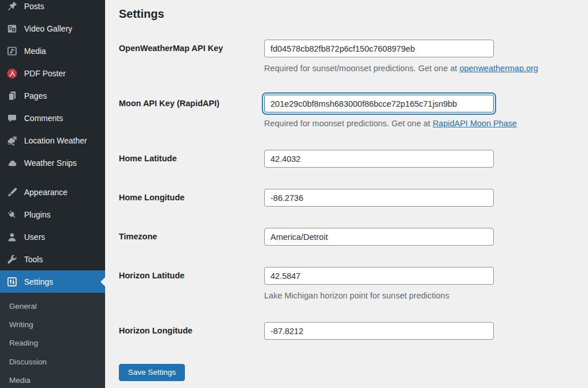 The image size is (588, 388). I want to click on sidebar-item-label: PDF Poster, so click(45, 73).